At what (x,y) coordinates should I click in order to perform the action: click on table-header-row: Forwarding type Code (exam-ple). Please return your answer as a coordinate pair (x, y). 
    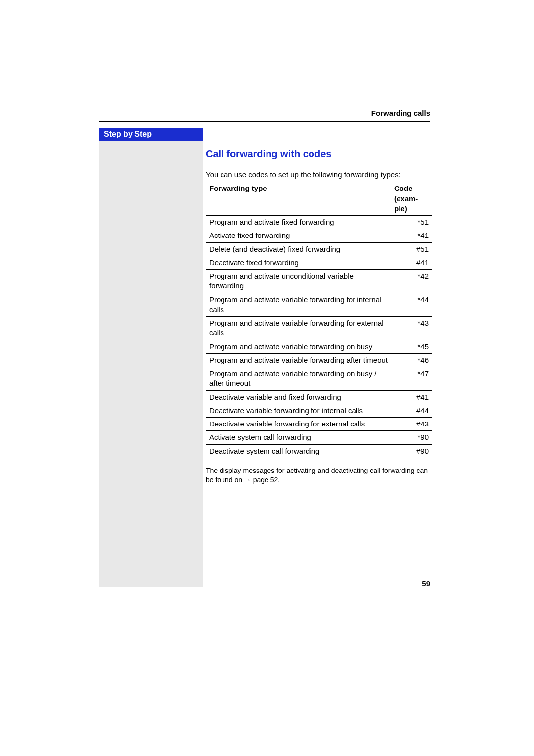
    Looking at the image, I should click on (319, 199).